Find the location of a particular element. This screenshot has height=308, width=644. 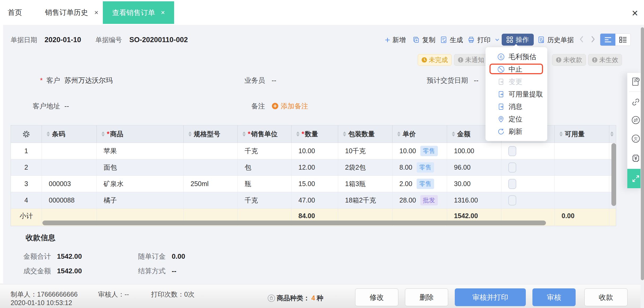

copy-button: 复制 is located at coordinates (424, 40).